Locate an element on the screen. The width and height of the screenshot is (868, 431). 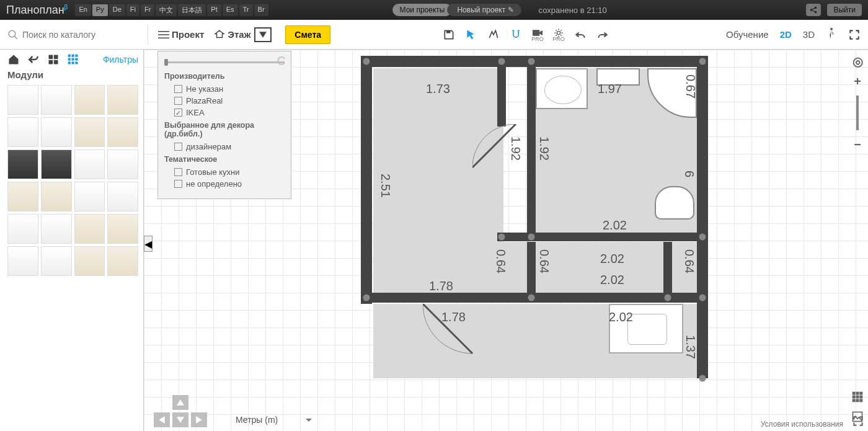
fullscreen-icon is located at coordinates (854, 35).